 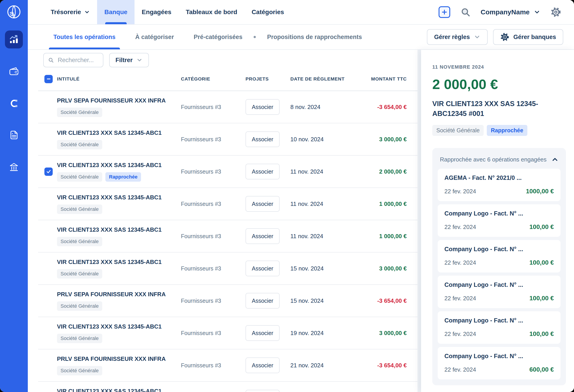 I want to click on tab-propositions-rapprochements: Propositions de rapprochements, so click(x=314, y=37).